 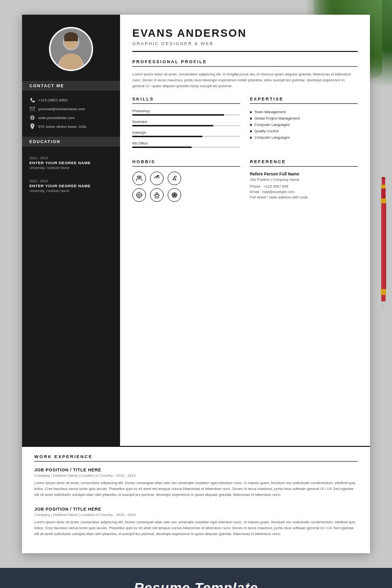 What do you see at coordinates (196, 489) in the screenshot?
I see `job-desc-1: Lorem ipsum dolor sit amet, consectetur …` at bounding box center [196, 489].